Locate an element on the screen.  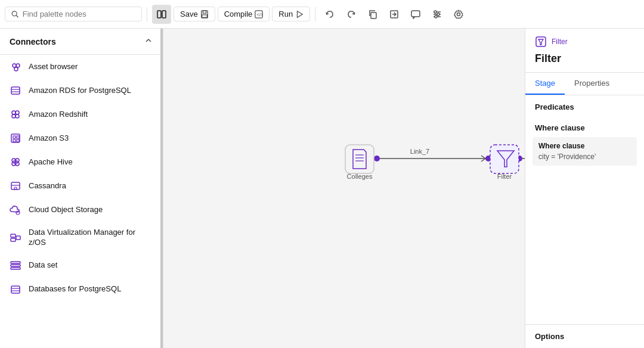
comment-button is located at coordinates (416, 14).